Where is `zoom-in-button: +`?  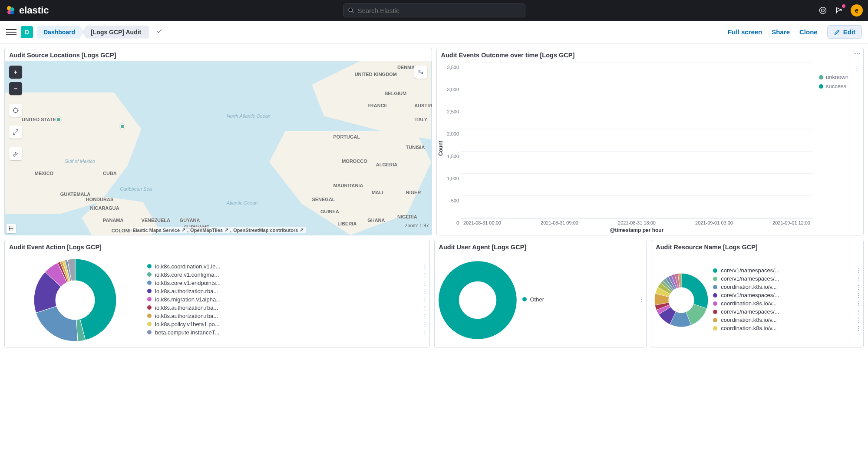
zoom-in-button: + is located at coordinates (16, 72).